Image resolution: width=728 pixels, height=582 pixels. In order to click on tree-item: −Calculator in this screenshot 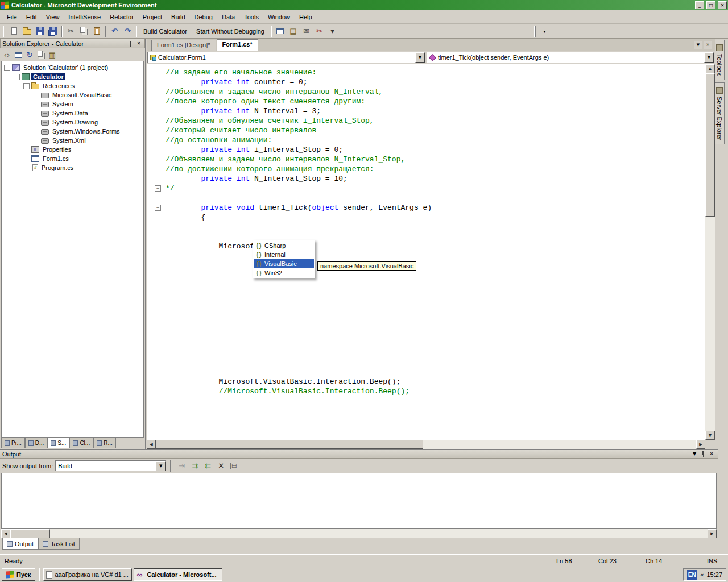, I will do `click(73, 77)`.